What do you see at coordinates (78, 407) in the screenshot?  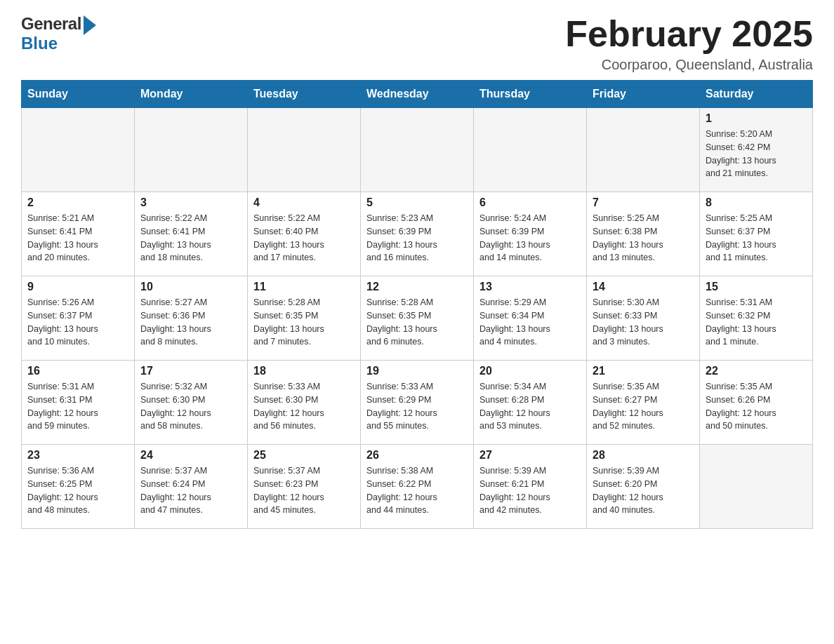 I see `day-info: Sunrise: 5:31 AM Sunset: 6:31 PM Dayligh…` at bounding box center [78, 407].